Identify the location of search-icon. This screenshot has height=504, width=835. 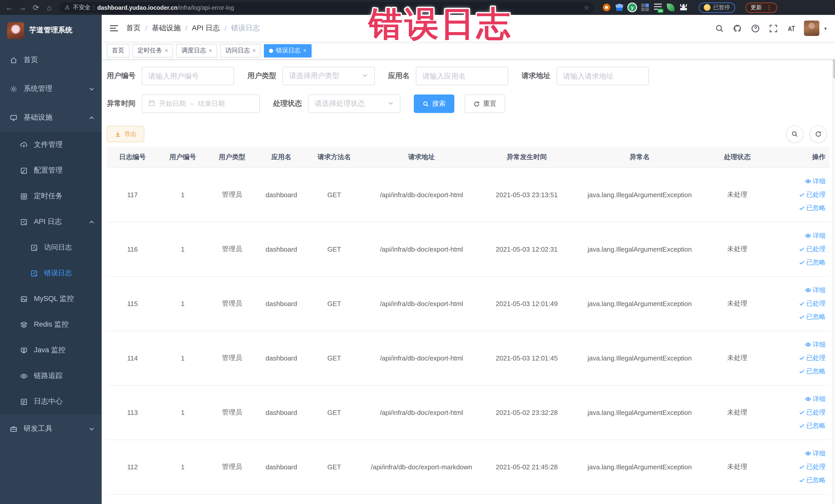
(719, 28).